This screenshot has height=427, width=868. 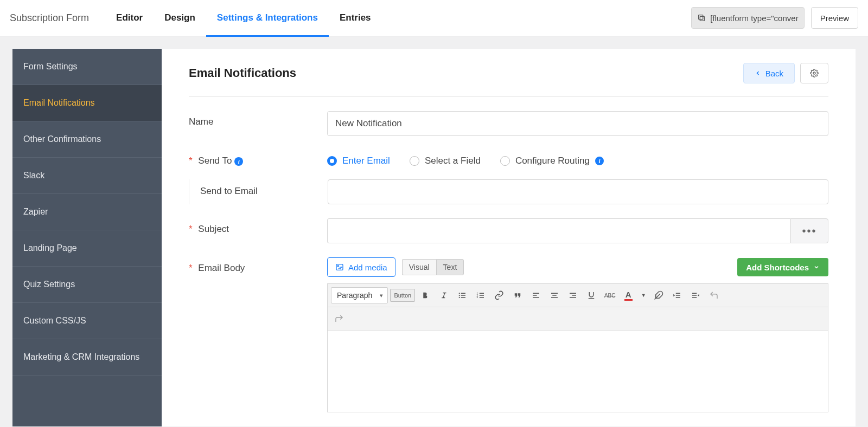 I want to click on editor-textarea, so click(x=578, y=371).